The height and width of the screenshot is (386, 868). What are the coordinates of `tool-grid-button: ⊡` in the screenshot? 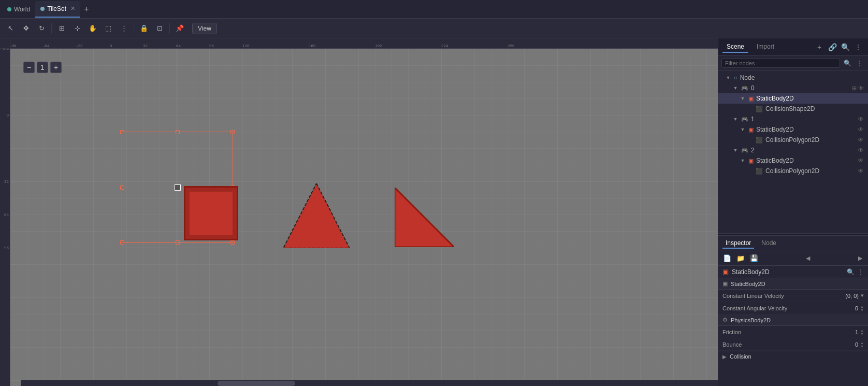 It's located at (160, 28).